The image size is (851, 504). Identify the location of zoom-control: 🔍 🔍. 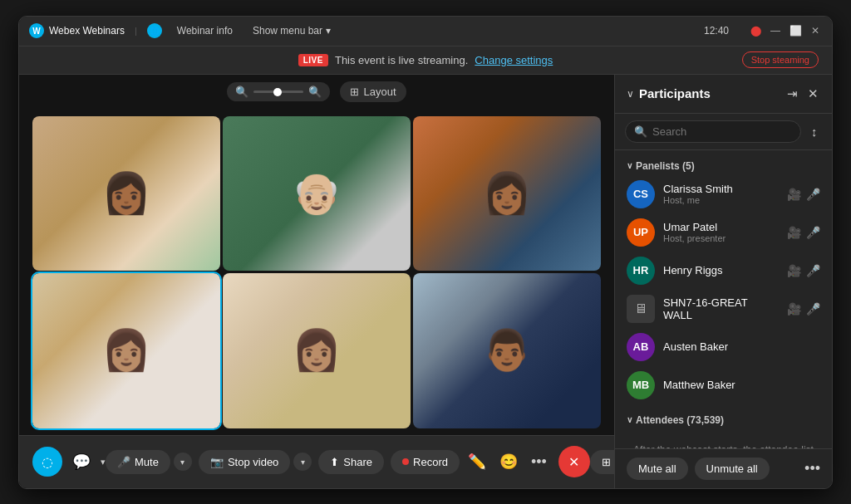
(278, 91).